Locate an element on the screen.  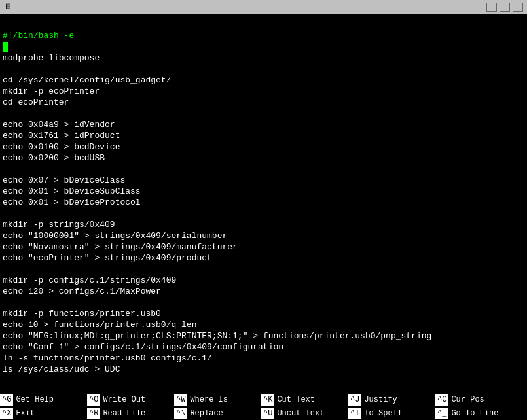
editor-line: echo "MFG:linux;MDL:g_printer;CLS:PRINTE… is located at coordinates (263, 336).